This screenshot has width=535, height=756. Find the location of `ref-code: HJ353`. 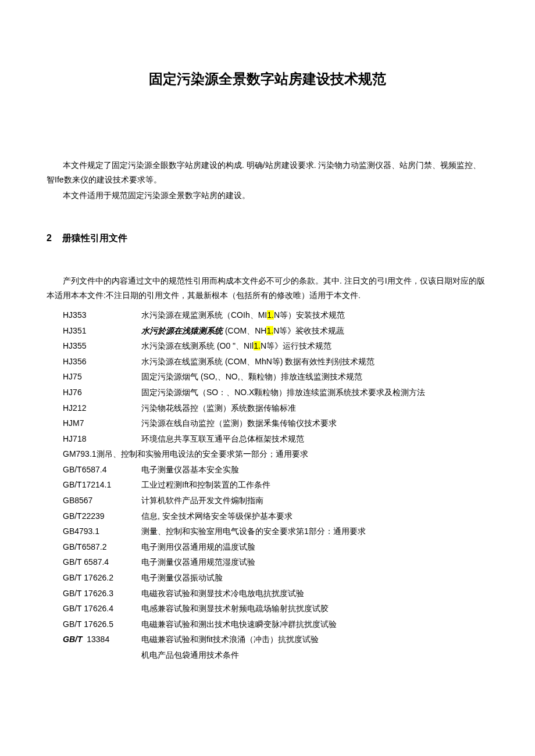

ref-code: HJ353 is located at coordinates (94, 315).